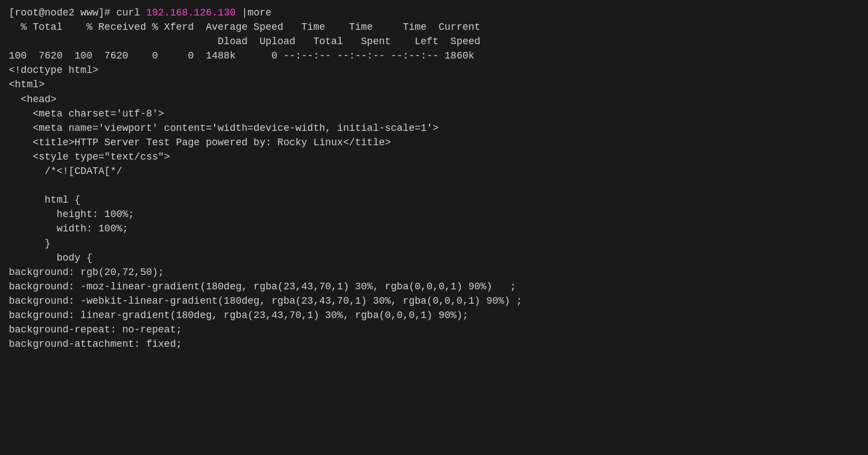 The width and height of the screenshot is (868, 455). Describe the element at coordinates (253, 13) in the screenshot. I see `pipe-more: |more` at that location.